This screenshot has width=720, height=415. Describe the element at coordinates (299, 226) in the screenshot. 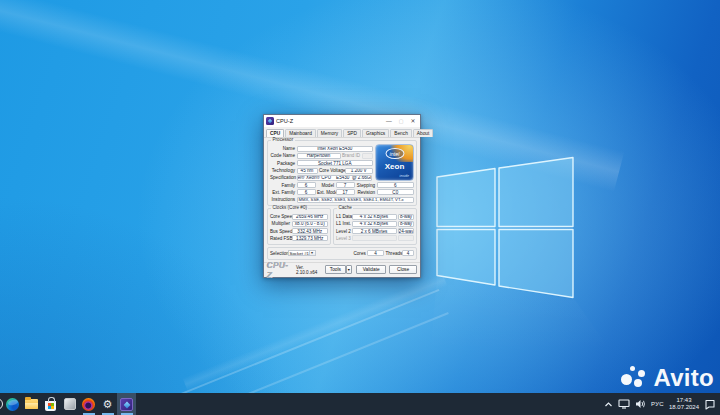

I see `clocks-group: Clocks (Core #0) Core Speed 2659.46 MHz …` at that location.